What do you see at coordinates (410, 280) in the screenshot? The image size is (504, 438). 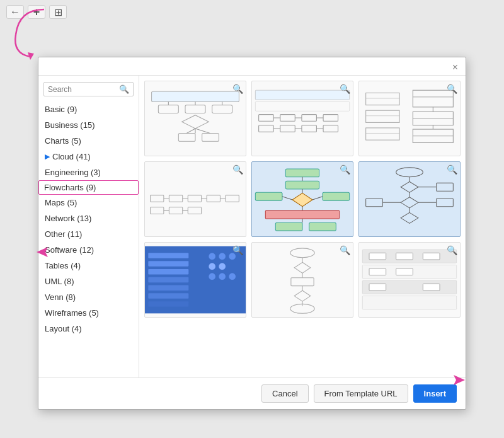 I see `template-card-9: 🔍` at bounding box center [410, 280].